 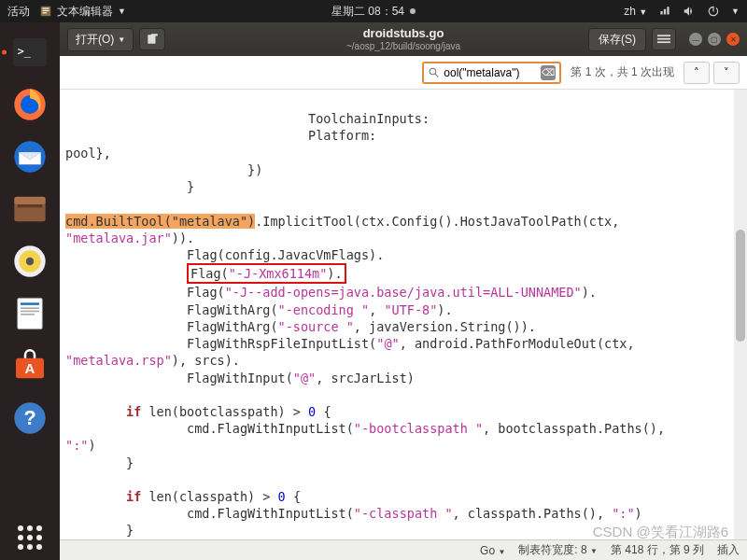 What do you see at coordinates (82, 11) in the screenshot?
I see `app-menu: 文本编辑器 ▼` at bounding box center [82, 11].